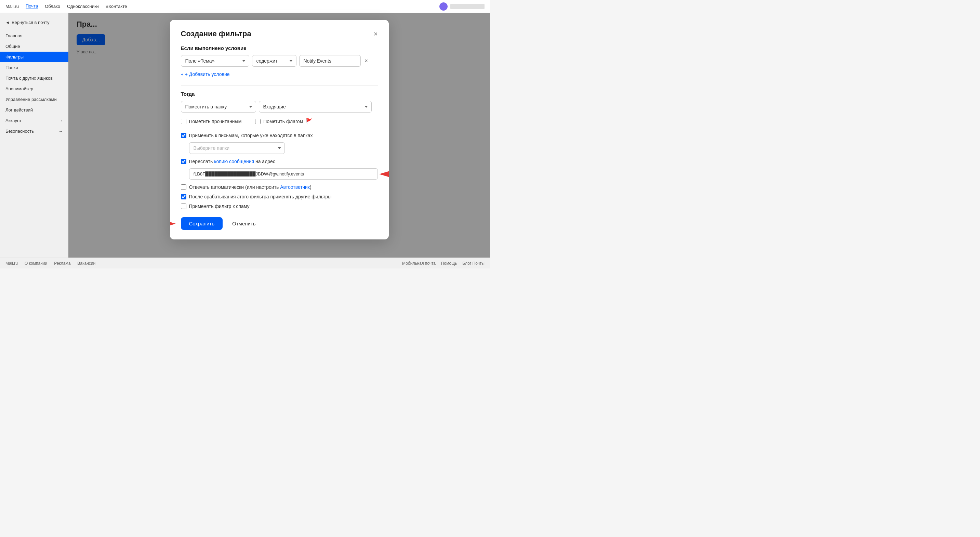 The image size is (980, 537). What do you see at coordinates (234, 161) in the screenshot?
I see `copy-message-link: копию сообщения` at bounding box center [234, 161].